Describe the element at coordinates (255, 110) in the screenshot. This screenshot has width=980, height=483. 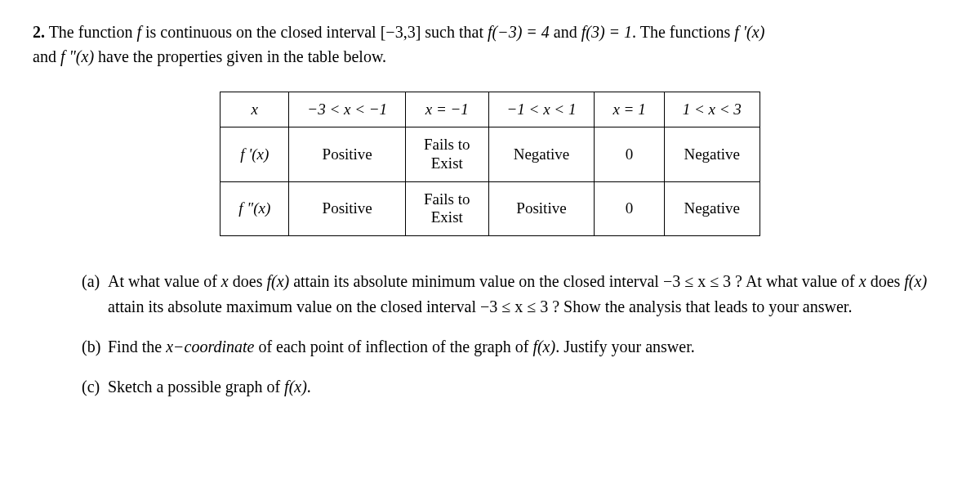
I see `header-x: x` at that location.